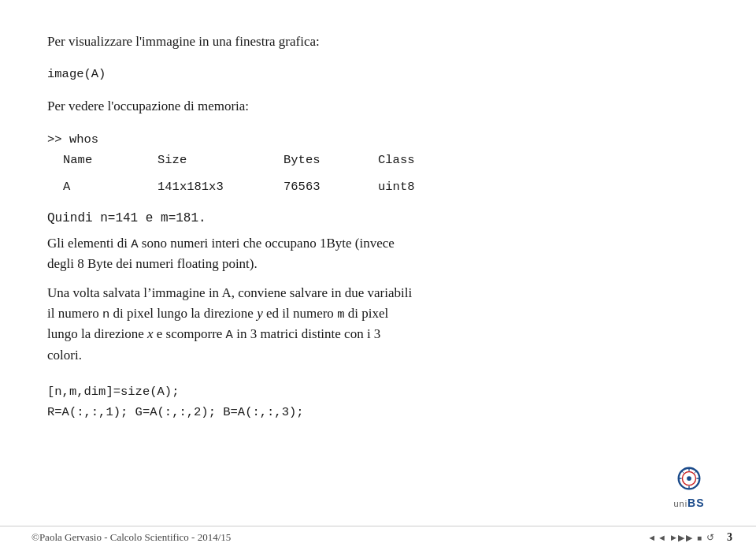  I want to click on logo-uni-text: uni, so click(680, 504).